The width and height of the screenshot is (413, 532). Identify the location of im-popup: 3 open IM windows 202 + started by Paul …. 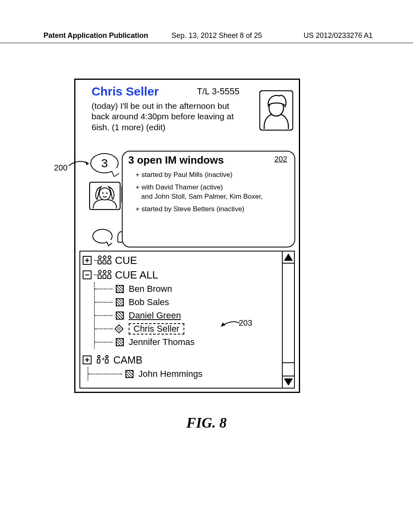
(209, 199).